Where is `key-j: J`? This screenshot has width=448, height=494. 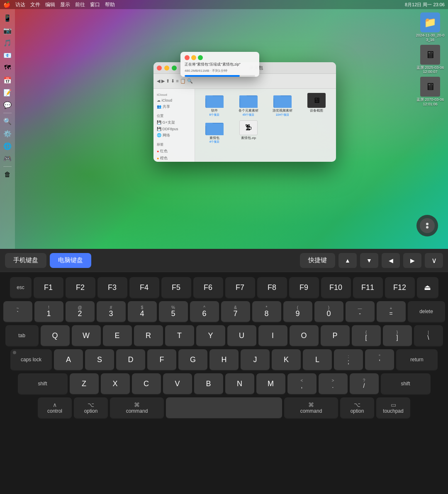
key-j: J is located at coordinates (255, 360).